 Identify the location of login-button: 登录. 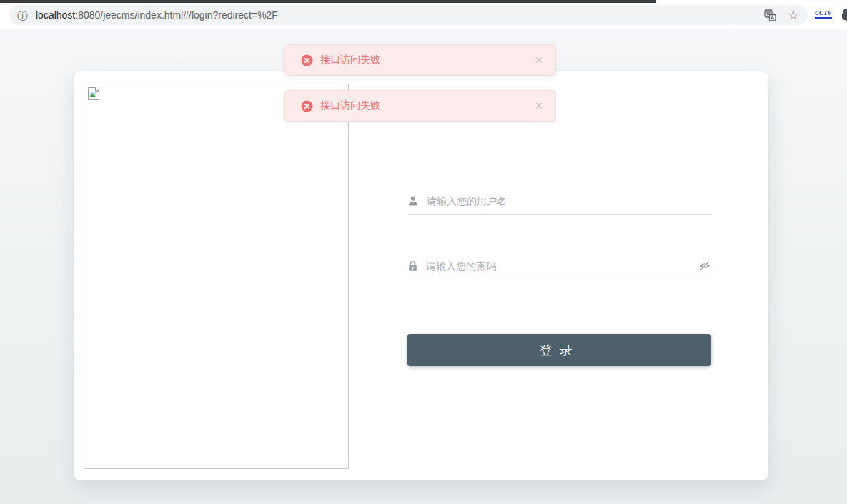
(559, 350).